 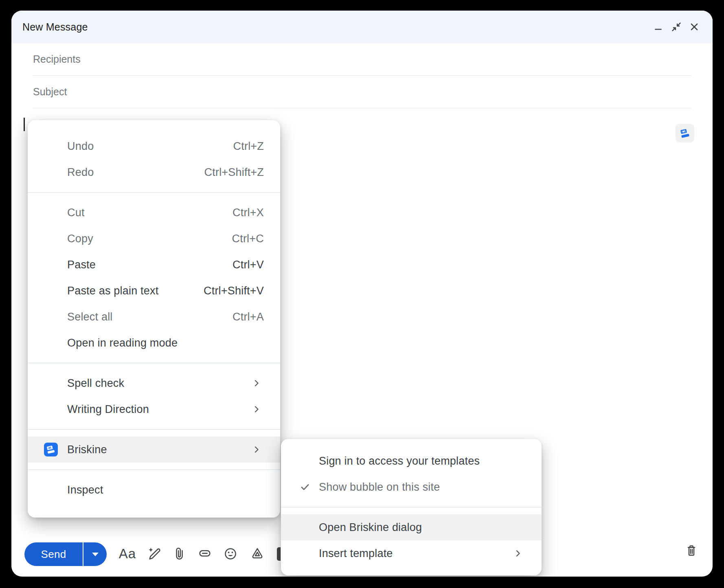 What do you see at coordinates (257, 554) in the screenshot?
I see `drive-icon` at bounding box center [257, 554].